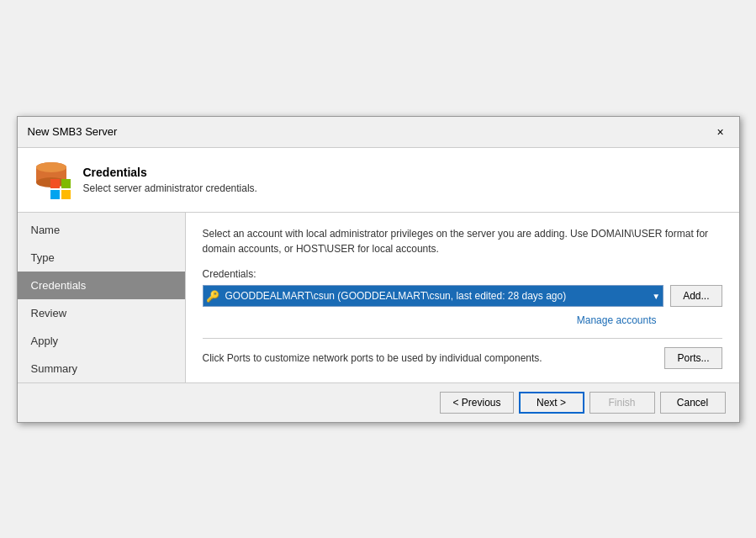 The height and width of the screenshot is (538, 756). What do you see at coordinates (434, 358) in the screenshot?
I see `ports-text: Click Ports to customize network ports t…` at bounding box center [434, 358].